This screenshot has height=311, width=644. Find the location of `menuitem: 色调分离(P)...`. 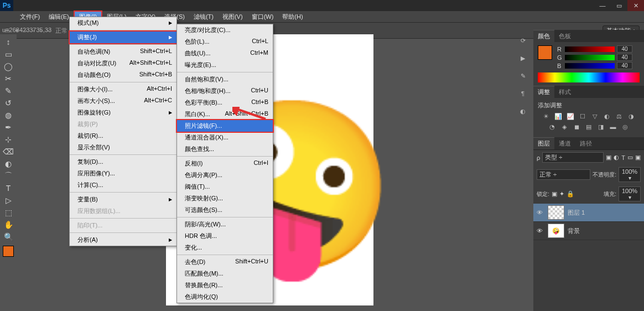

menuitem: 色调分离(P)... is located at coordinates (225, 175).